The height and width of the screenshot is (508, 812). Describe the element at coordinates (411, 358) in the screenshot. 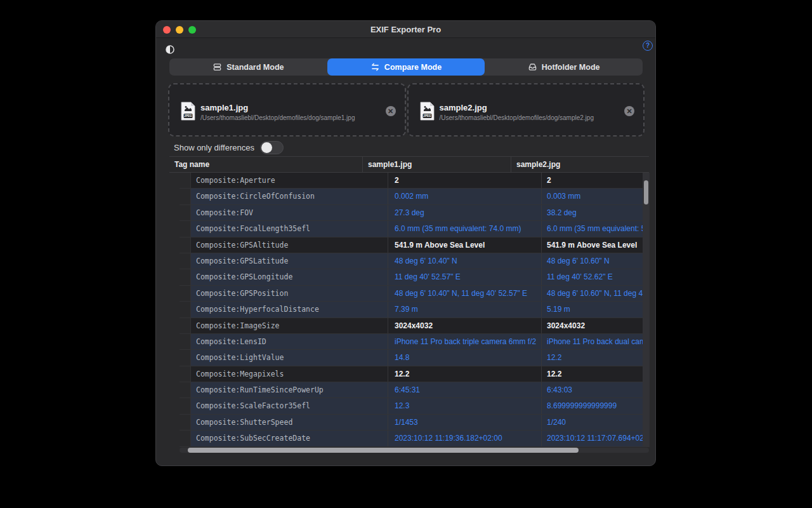

I see `table-row: Composite:LightValue 14.8 12.2` at that location.